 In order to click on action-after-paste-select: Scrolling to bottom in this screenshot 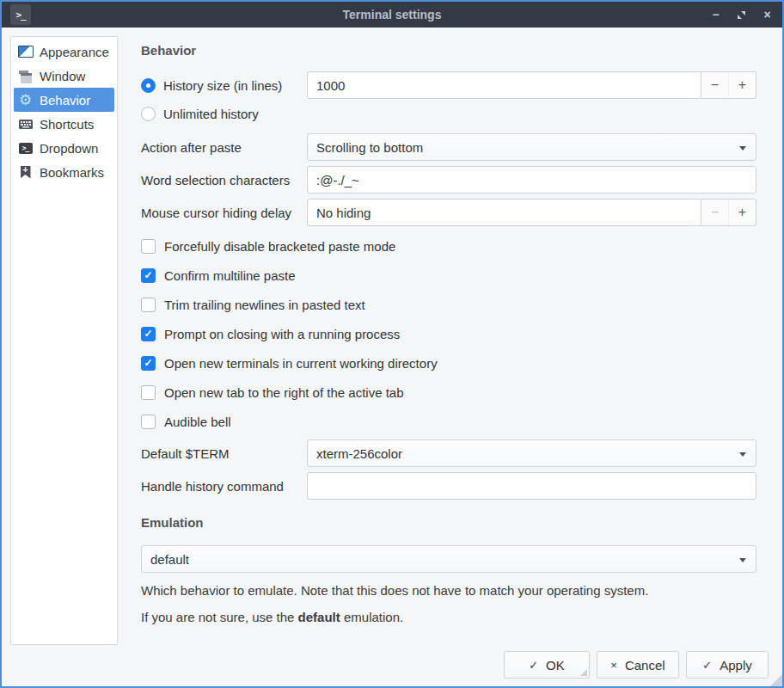, I will do `click(531, 147)`.